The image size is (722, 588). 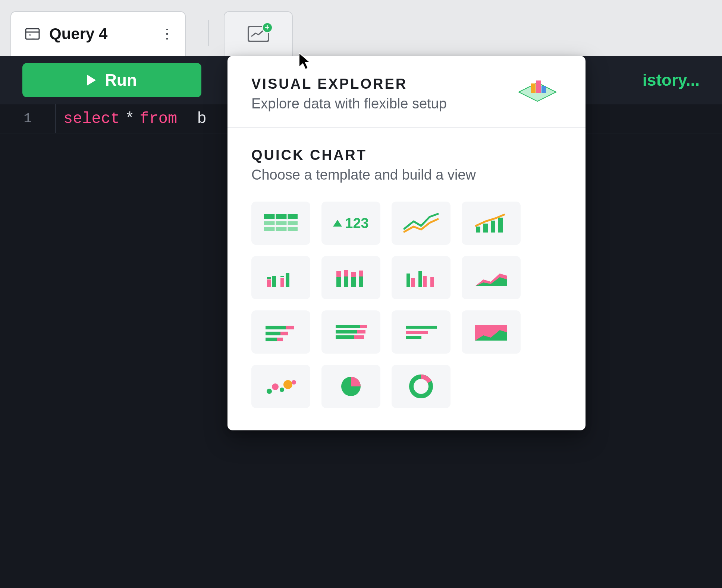 I want to click on token-table: b, so click(x=202, y=119).